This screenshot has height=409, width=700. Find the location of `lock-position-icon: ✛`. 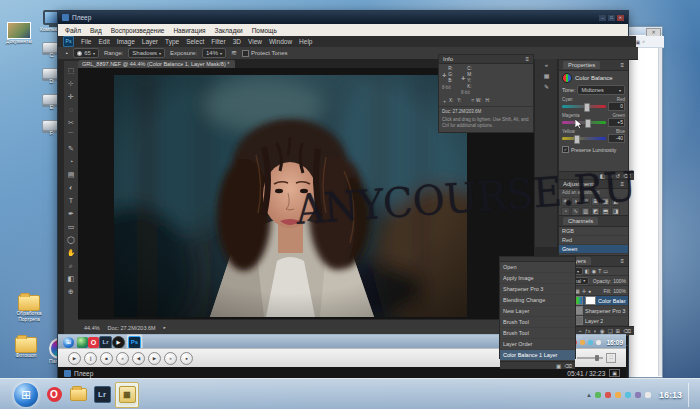

lock-position-icon: ✛ is located at coordinates (584, 291).